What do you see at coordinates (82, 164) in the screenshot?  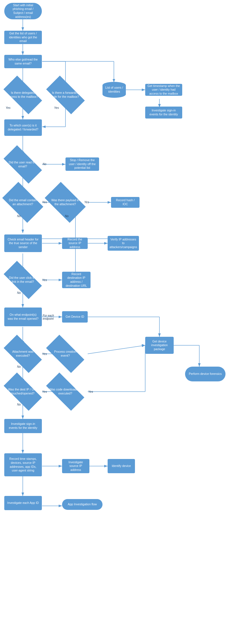 I see `stop-remove-node: Stop / Remove the user / identity off th…` at bounding box center [82, 164].